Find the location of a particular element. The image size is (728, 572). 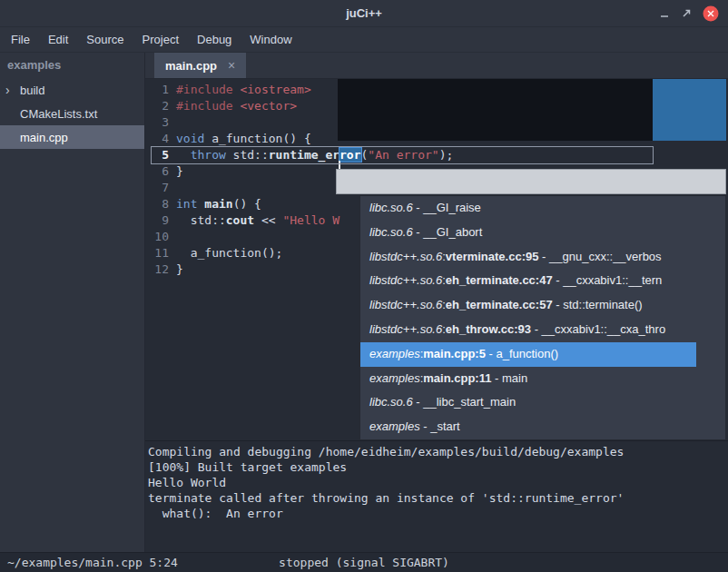

stack-frame-function: - __cxxabiv1::__tern is located at coordinates (608, 280).